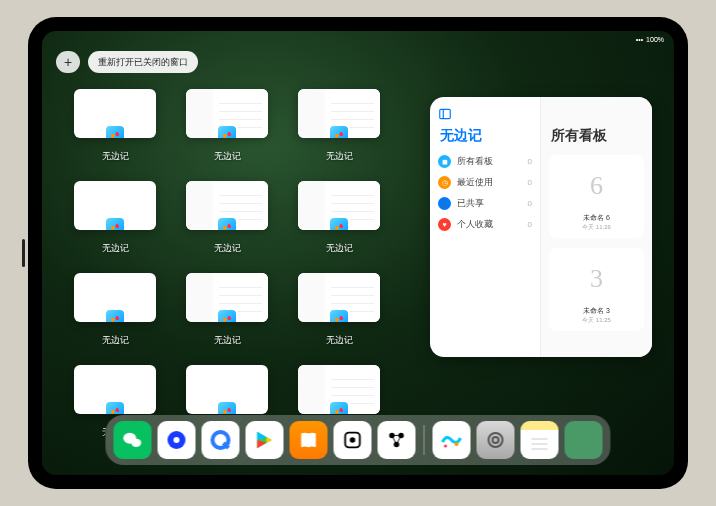 Image resolution: width=716 pixels, height=506 pixels. Describe the element at coordinates (397, 440) in the screenshot. I see `dock-app-connect` at that location.